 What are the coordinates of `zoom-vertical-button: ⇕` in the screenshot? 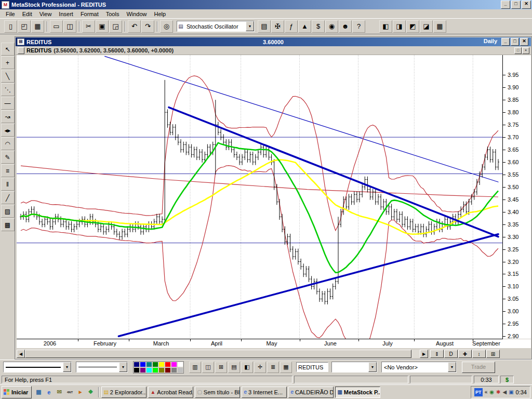 It's located at (437, 354).